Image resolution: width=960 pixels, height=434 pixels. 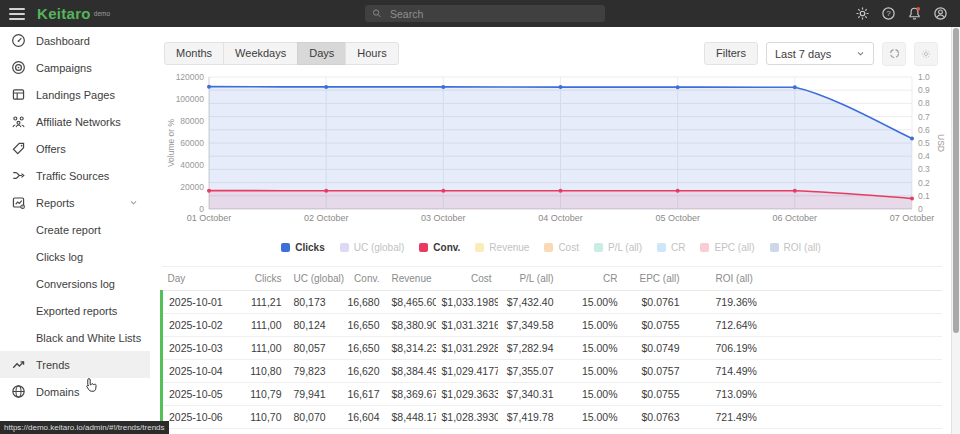 I want to click on tab-months: Months, so click(x=194, y=54).